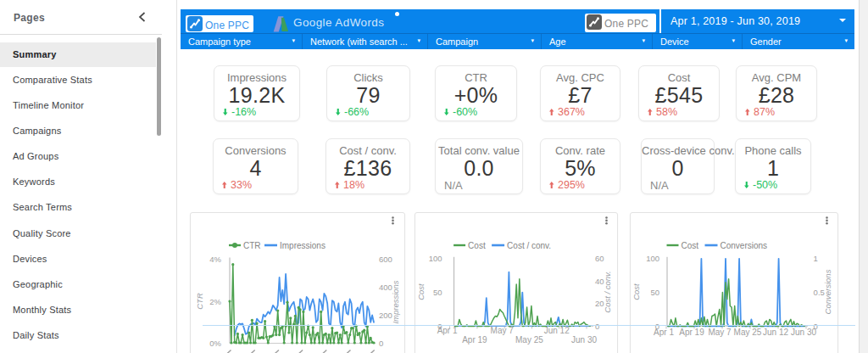  What do you see at coordinates (815, 258) in the screenshot?
I see `svg-text: 1` at bounding box center [815, 258].